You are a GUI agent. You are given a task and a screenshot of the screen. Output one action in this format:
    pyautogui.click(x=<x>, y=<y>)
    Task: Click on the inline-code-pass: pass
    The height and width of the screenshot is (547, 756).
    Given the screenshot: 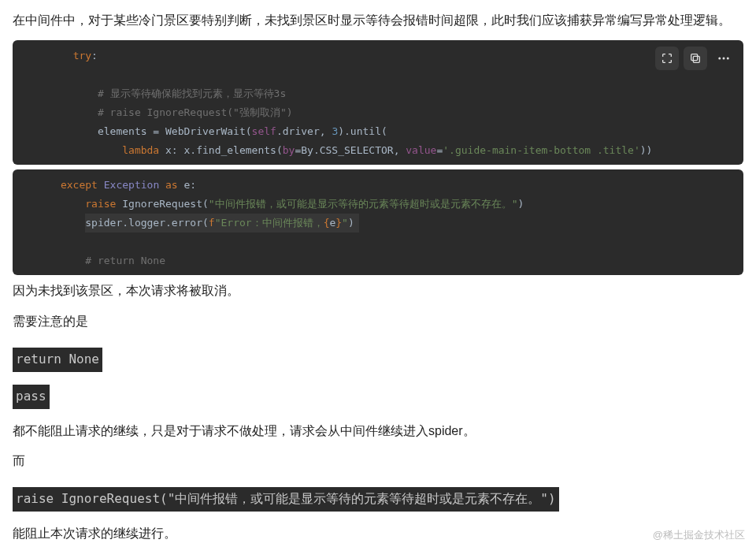 What is the action you would take?
    pyautogui.click(x=32, y=397)
    